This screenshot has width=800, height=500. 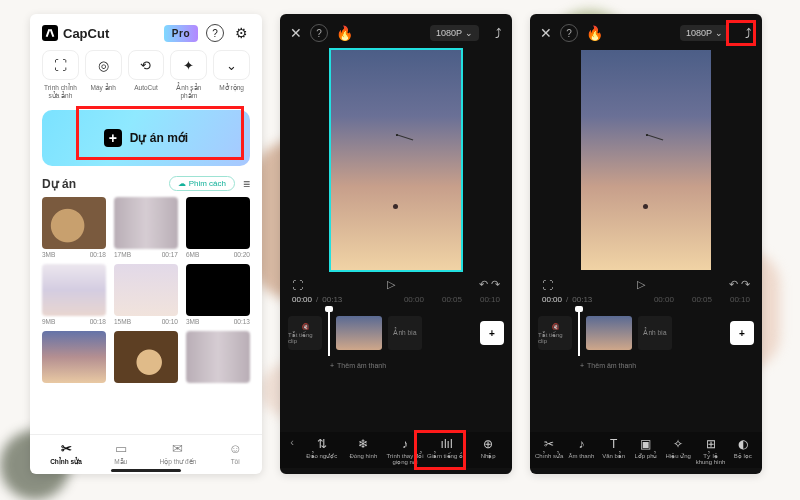 I want to click on project-thumb: 3MB00:18, so click(x=74, y=228).